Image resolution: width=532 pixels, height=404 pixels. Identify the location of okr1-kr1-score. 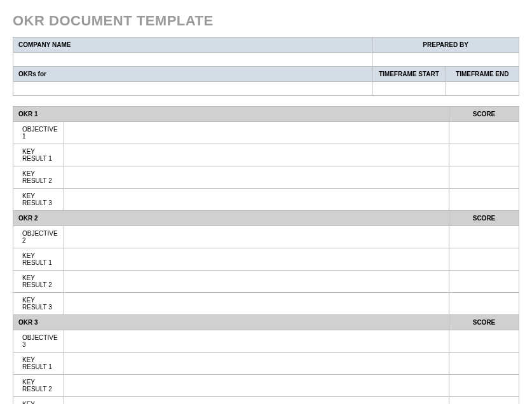
(484, 155).